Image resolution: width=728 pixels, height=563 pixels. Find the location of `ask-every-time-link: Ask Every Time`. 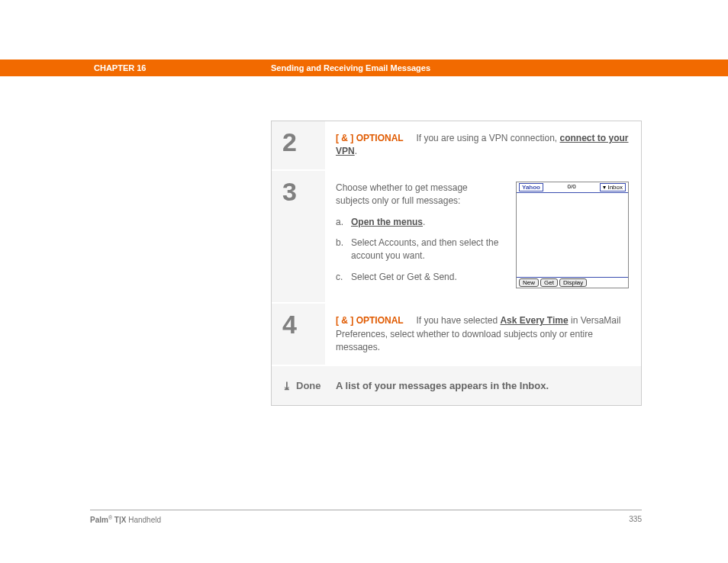

ask-every-time-link: Ask Every Time is located at coordinates (534, 320).